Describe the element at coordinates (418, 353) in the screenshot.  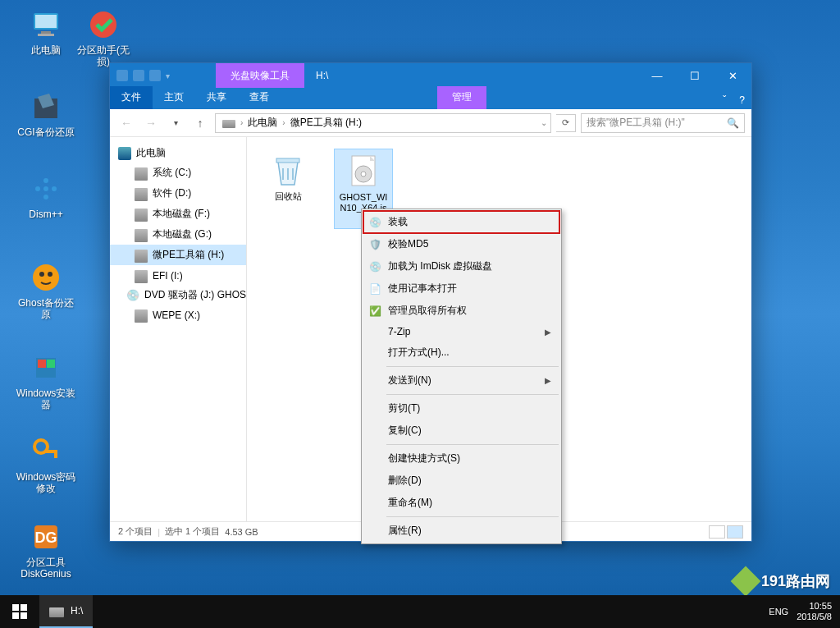
I see `menu-item-label: 打开方式(H)...` at that location.